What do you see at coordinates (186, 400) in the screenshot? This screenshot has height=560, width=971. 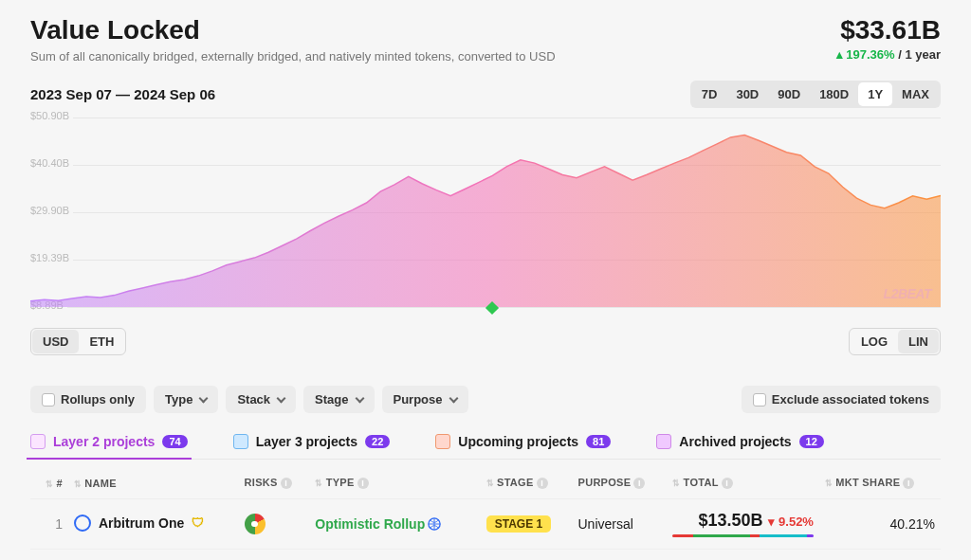 I see `filter-type: Type` at bounding box center [186, 400].